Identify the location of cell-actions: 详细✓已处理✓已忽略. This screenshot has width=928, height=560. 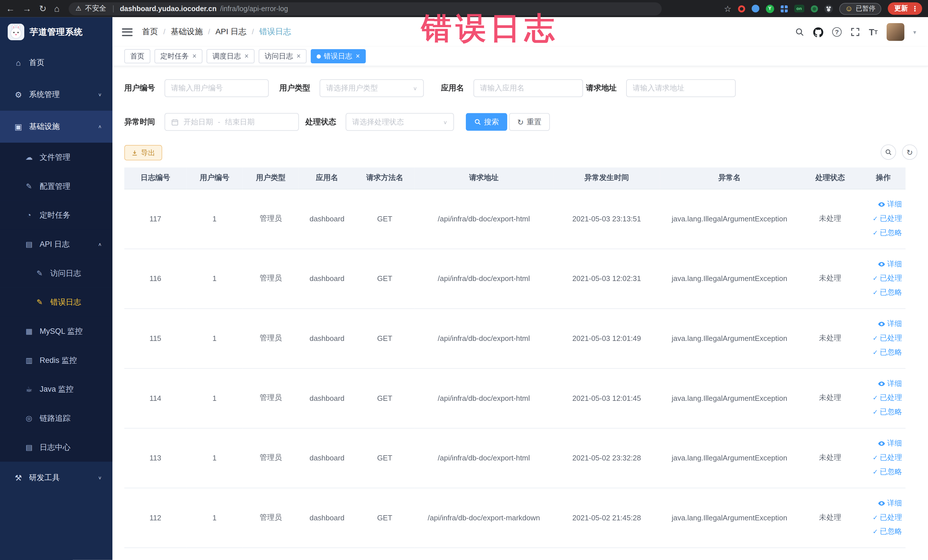
(884, 458).